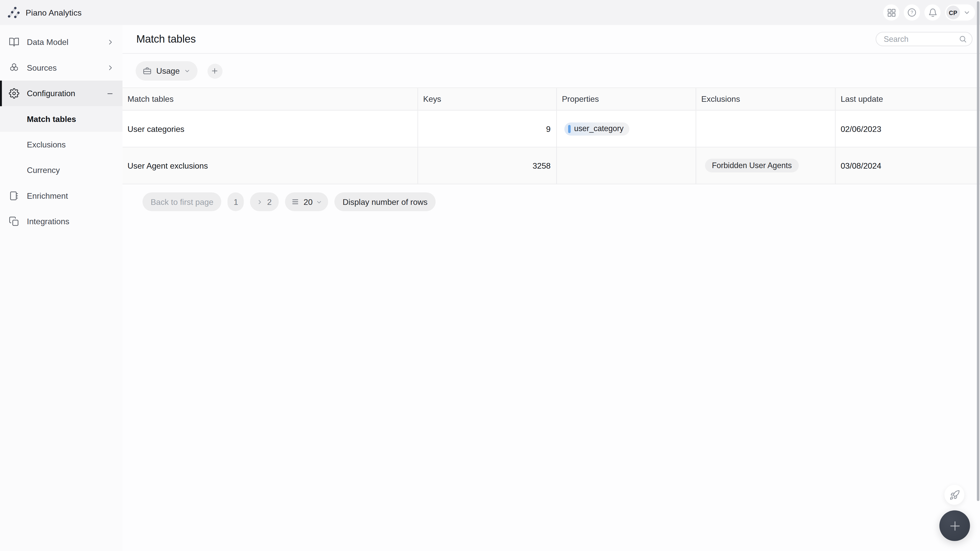  Describe the element at coordinates (61, 68) in the screenshot. I see `sidebar-item-sources: Sources` at that location.